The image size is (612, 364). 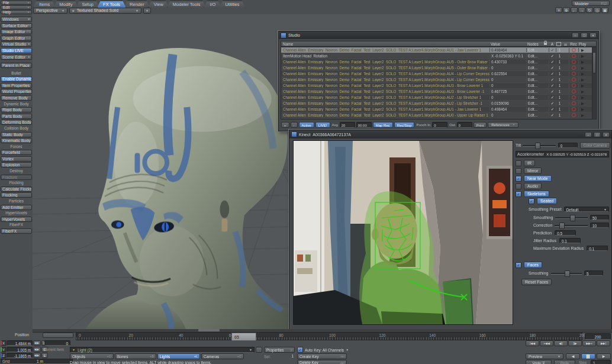 What do you see at coordinates (594, 63) in the screenshot?
I see `scrollbar-handle` at bounding box center [594, 63].